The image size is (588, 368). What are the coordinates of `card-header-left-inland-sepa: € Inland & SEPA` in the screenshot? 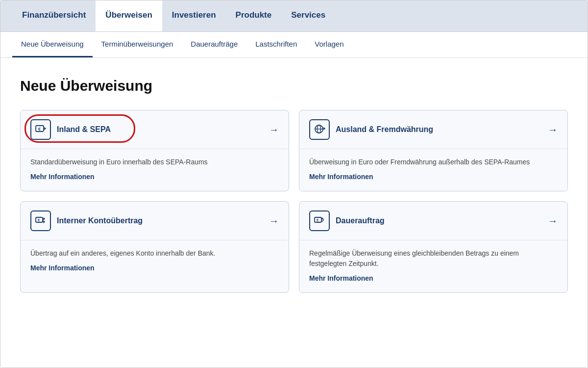 It's located at (71, 130).